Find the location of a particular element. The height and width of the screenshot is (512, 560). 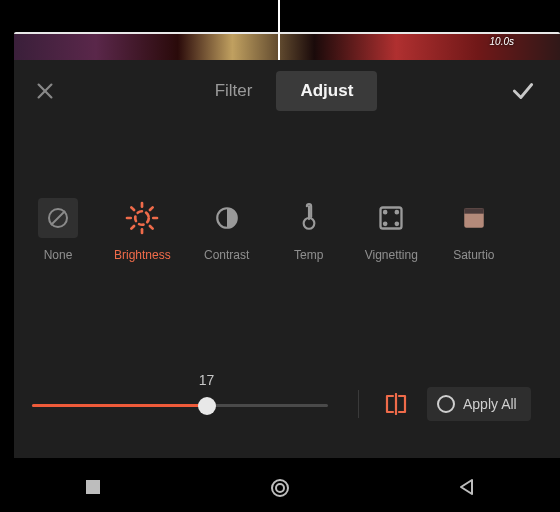

square-icon is located at coordinates (93, 487).